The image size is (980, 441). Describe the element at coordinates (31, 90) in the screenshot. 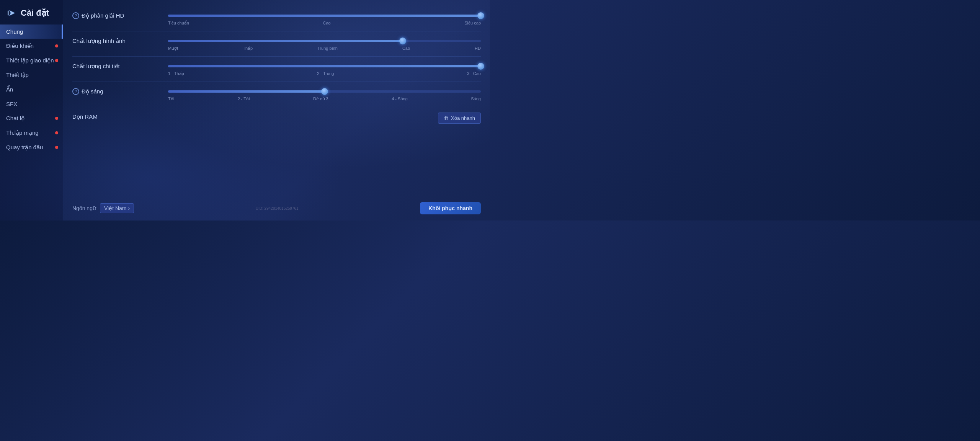

I see `sidebar-nav: ChungĐiều khiểnThiết lập giao diệnThiết …` at that location.